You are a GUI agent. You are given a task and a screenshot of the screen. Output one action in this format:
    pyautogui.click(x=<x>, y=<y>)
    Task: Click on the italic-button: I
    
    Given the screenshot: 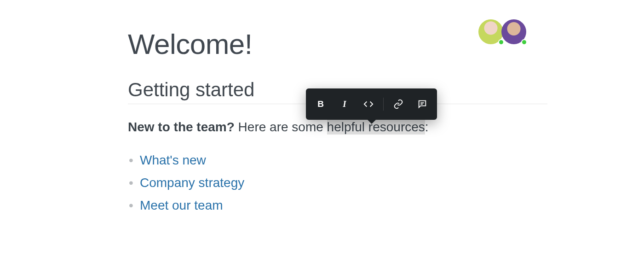 What is the action you would take?
    pyautogui.click(x=345, y=104)
    